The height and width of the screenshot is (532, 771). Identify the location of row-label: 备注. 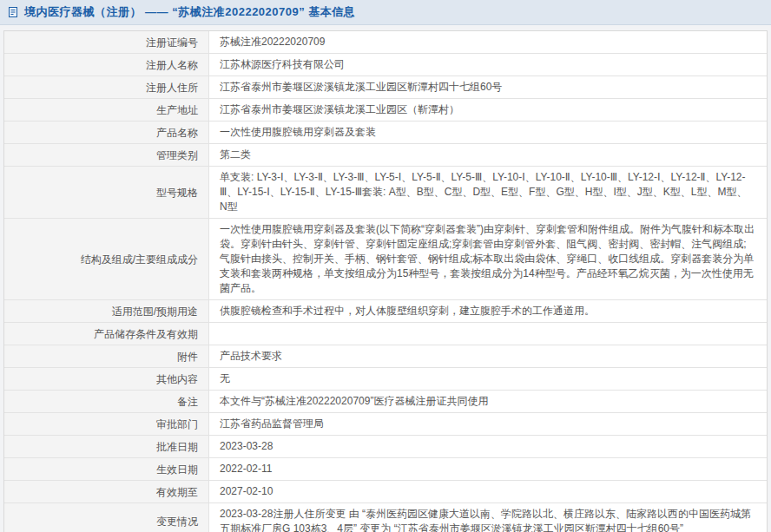
(107, 401).